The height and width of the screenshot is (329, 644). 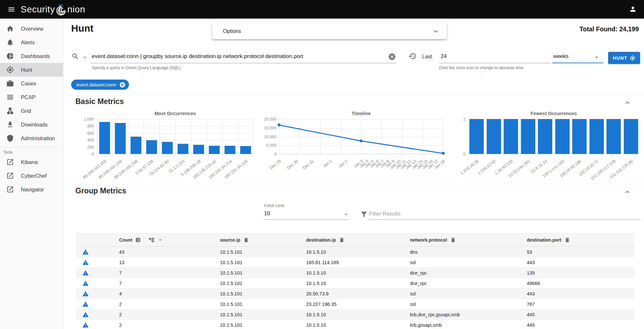 What do you see at coordinates (31, 176) in the screenshot?
I see `sidebar-item-cyberchef: CyberChef` at bounding box center [31, 176].